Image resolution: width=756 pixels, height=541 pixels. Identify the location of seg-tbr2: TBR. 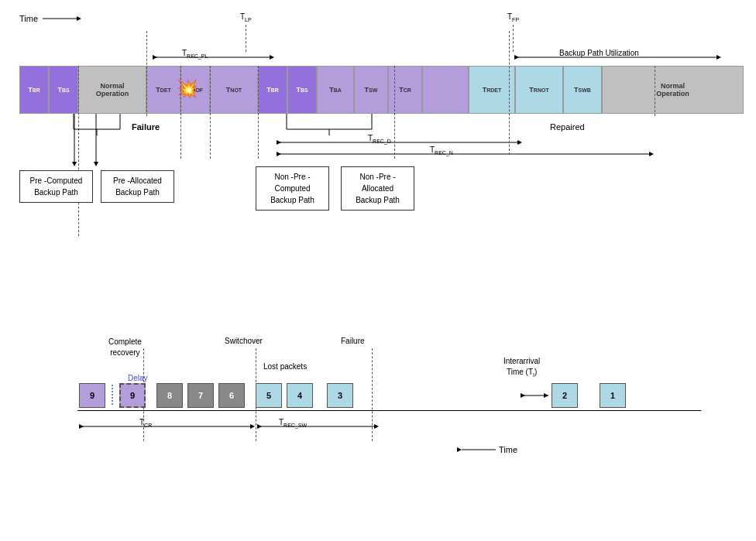
(273, 90).